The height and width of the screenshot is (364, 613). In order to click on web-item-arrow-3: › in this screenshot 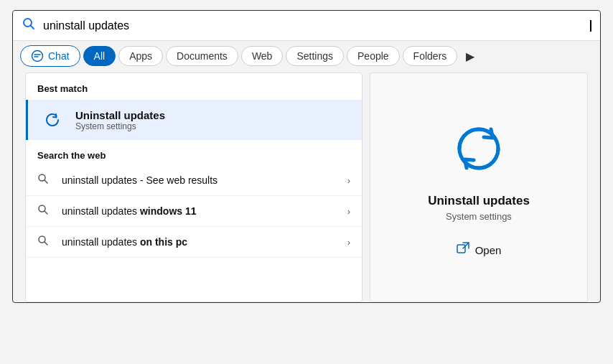, I will do `click(349, 243)`.